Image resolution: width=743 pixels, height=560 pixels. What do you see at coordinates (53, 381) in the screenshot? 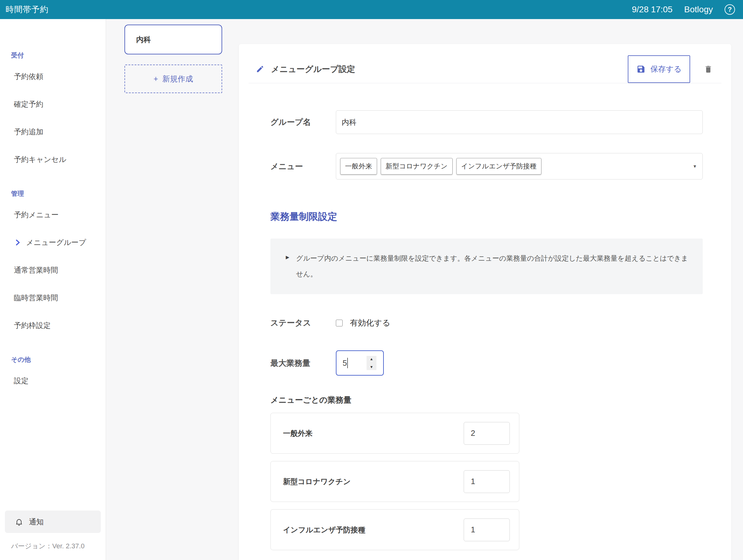
I see `sidebar-item-settings: 設定` at bounding box center [53, 381].